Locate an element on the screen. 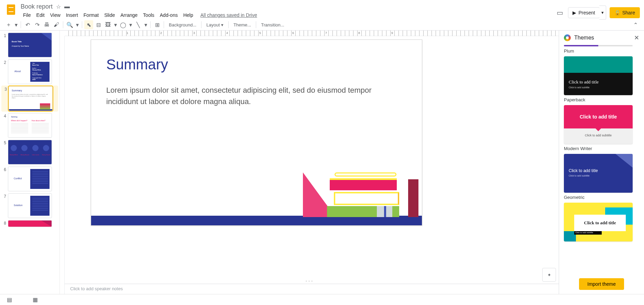  grid-view-icon: ▦ is located at coordinates (35, 300).